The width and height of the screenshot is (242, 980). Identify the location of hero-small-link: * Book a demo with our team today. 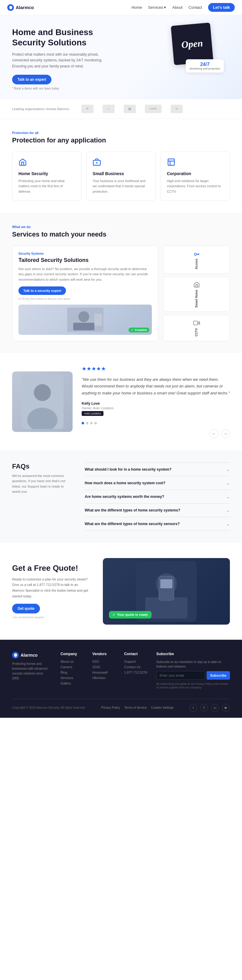
(64, 88).